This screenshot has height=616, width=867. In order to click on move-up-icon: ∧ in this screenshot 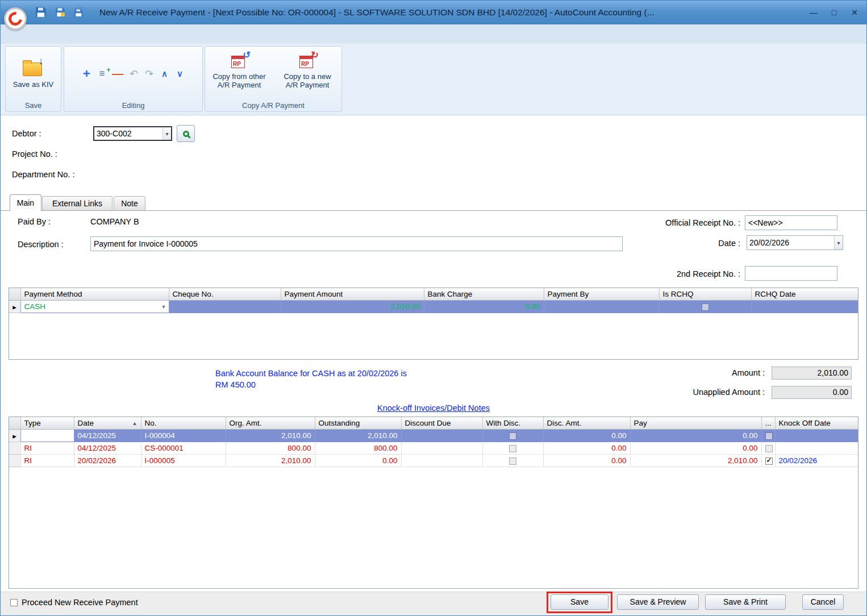, I will do `click(165, 74)`.